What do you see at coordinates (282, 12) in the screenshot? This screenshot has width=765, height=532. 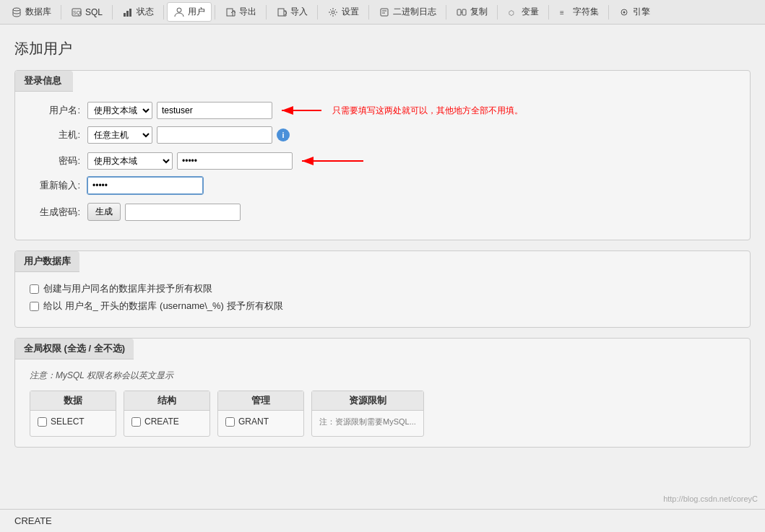 I see `import-icon` at bounding box center [282, 12].